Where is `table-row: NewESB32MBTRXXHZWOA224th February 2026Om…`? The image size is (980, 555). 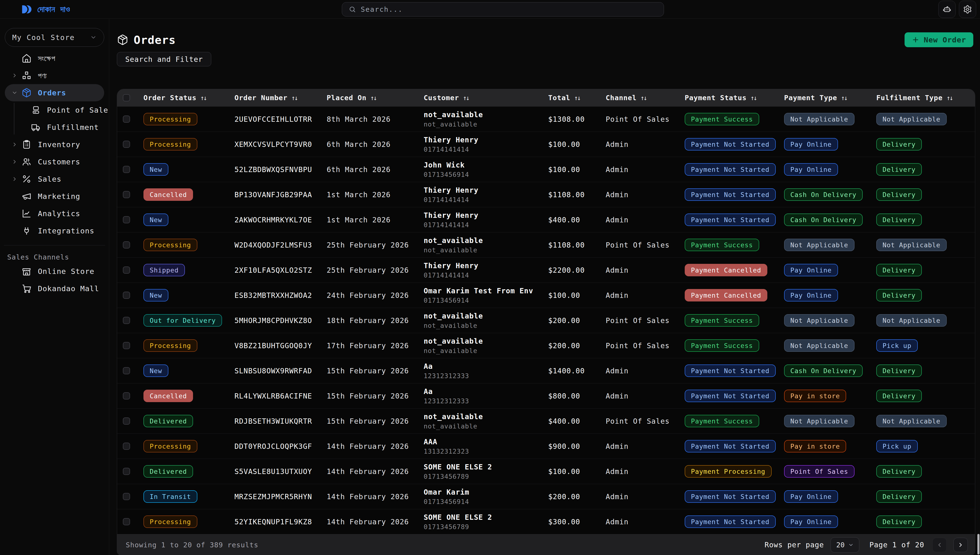
table-row: NewESB32MBTRXXHZWOA224th February 2026Om… is located at coordinates (546, 295).